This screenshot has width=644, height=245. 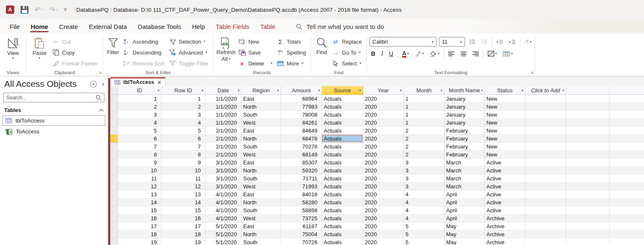 I want to click on delete-record-button: × Delete ▾, so click(x=255, y=63).